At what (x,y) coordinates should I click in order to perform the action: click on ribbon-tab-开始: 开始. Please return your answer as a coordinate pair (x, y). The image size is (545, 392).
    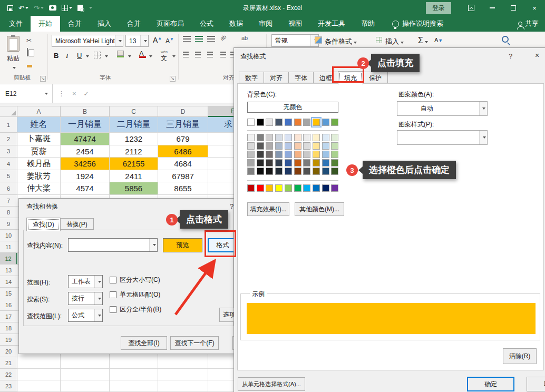
    Looking at the image, I should click on (45, 24).